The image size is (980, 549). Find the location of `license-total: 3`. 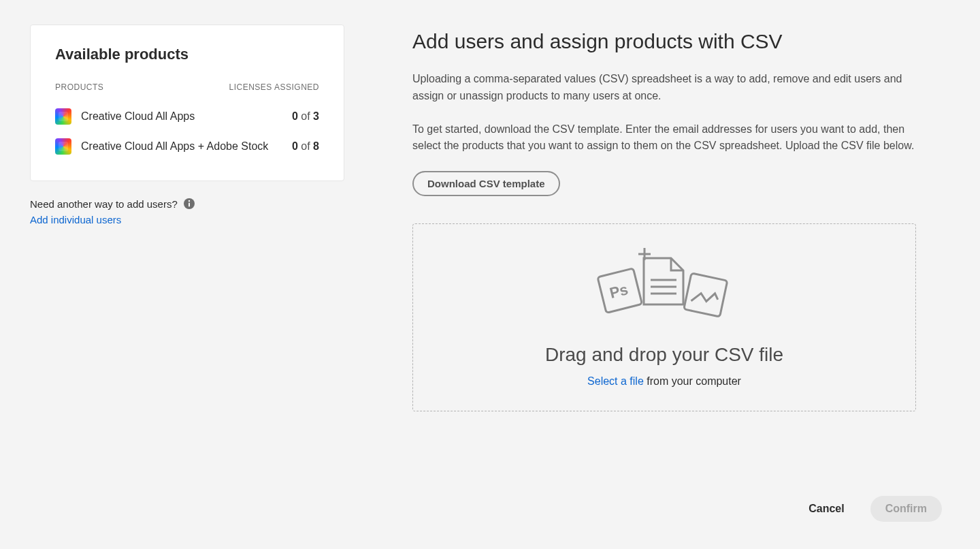

license-total: 3 is located at coordinates (316, 116).